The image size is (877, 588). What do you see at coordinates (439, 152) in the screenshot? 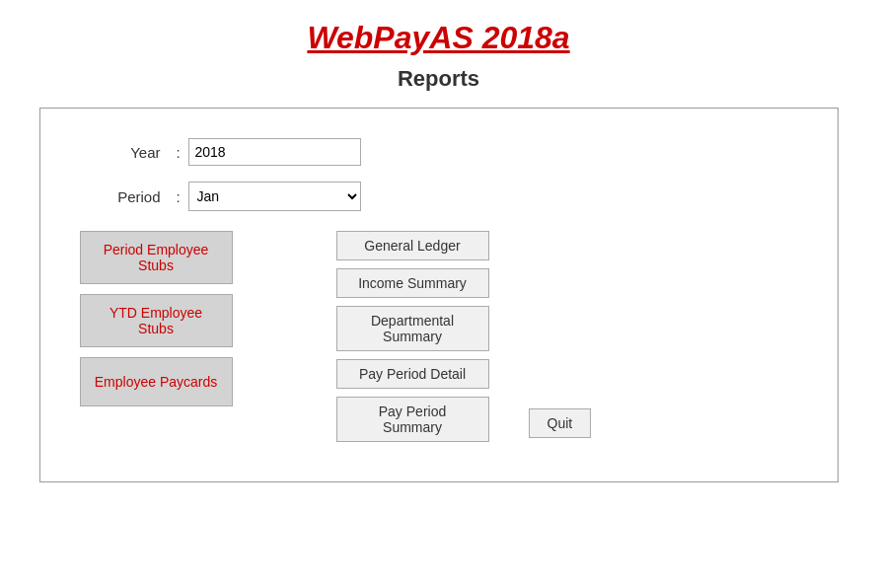
I see `year-row: Year :` at bounding box center [439, 152].